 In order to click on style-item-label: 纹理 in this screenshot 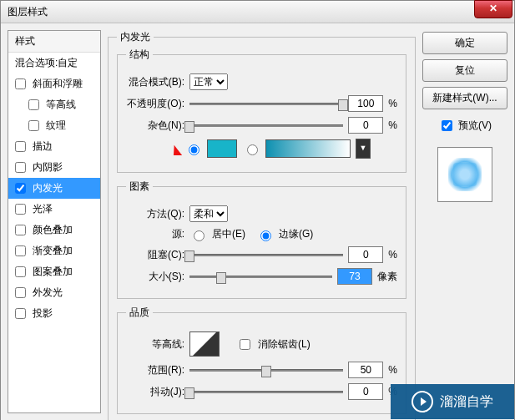, I will do `click(56, 125)`.